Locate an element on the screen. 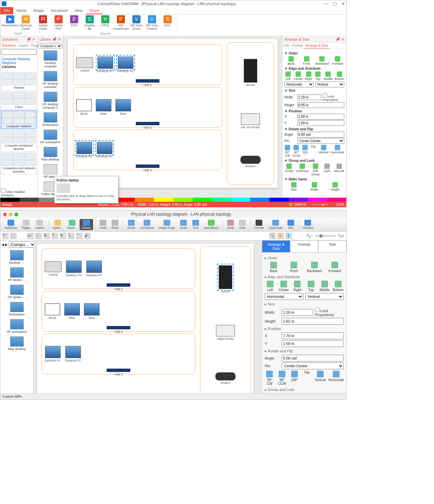  pin-select: Center-Center is located at coordinates (321, 141).